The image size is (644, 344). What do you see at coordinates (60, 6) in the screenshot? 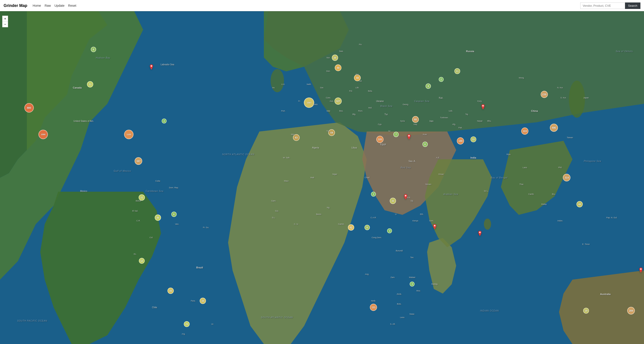
I see `nav-link-update: Update` at bounding box center [60, 6].